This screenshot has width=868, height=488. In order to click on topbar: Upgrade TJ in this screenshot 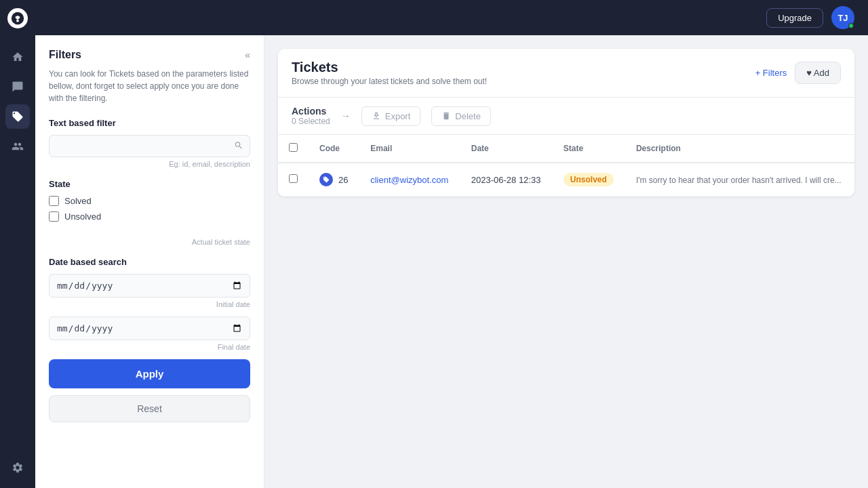, I will do `click(452, 18)`.